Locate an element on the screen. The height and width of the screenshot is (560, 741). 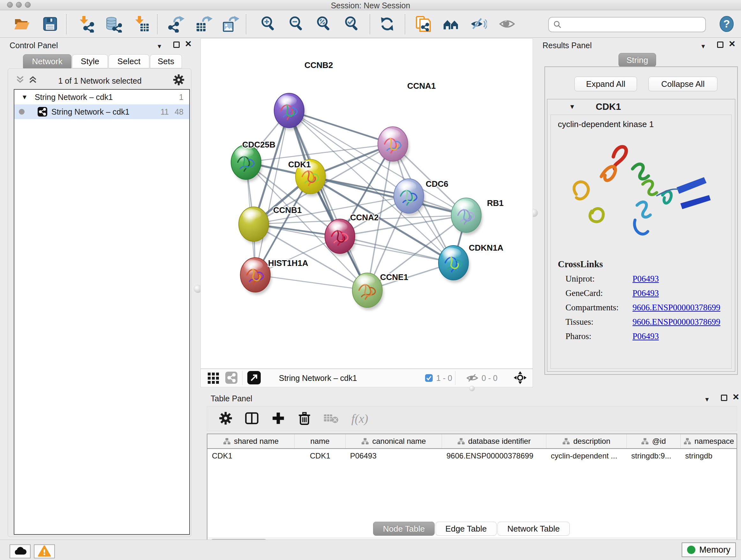
zoom-selected-button is located at coordinates (352, 24).